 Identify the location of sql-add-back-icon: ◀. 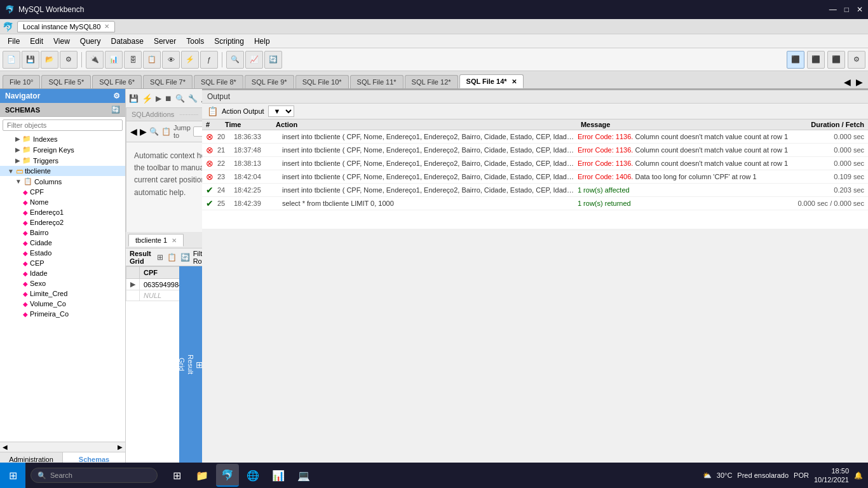
(133, 132).